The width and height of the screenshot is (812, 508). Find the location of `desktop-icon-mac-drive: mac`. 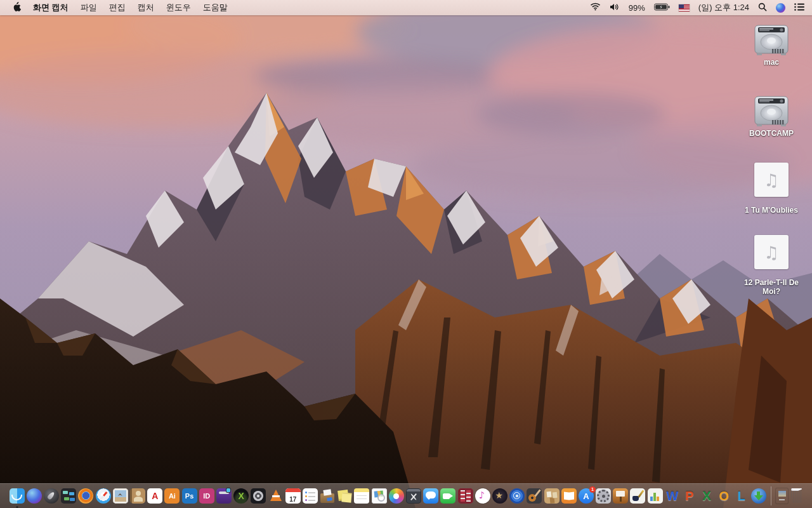

desktop-icon-mac-drive: mac is located at coordinates (771, 46).